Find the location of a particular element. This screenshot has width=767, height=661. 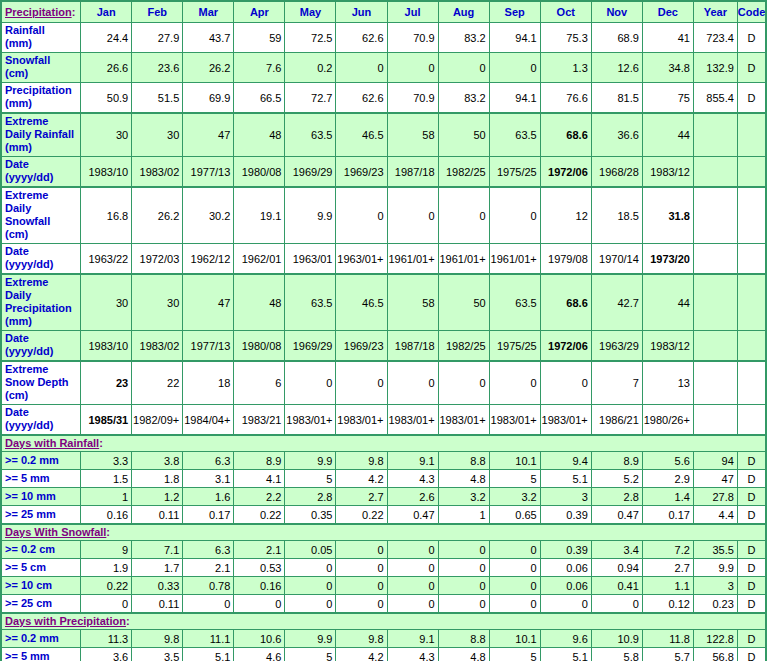

value-cell: 1983/12 is located at coordinates (668, 346).